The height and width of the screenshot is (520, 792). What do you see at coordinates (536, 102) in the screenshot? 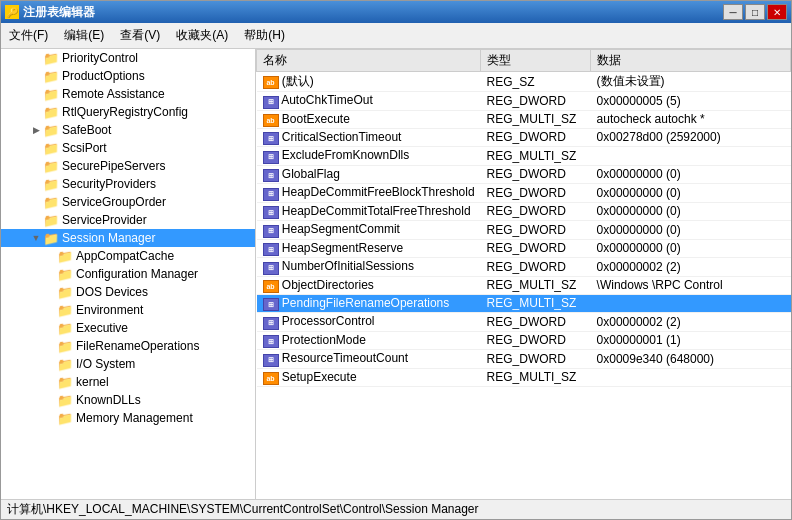
I see `cell-type-1: REG_DWORD` at bounding box center [536, 102].